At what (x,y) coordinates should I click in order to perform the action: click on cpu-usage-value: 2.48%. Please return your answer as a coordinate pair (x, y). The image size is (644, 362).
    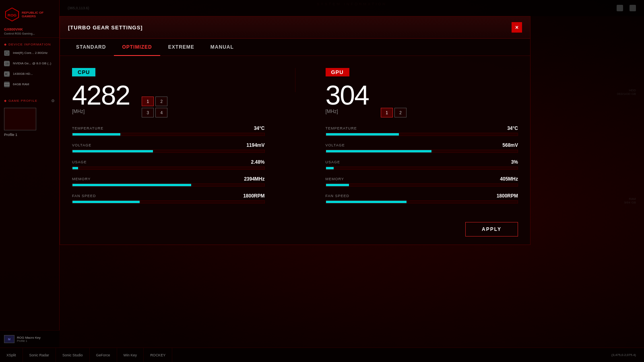
    Looking at the image, I should click on (258, 162).